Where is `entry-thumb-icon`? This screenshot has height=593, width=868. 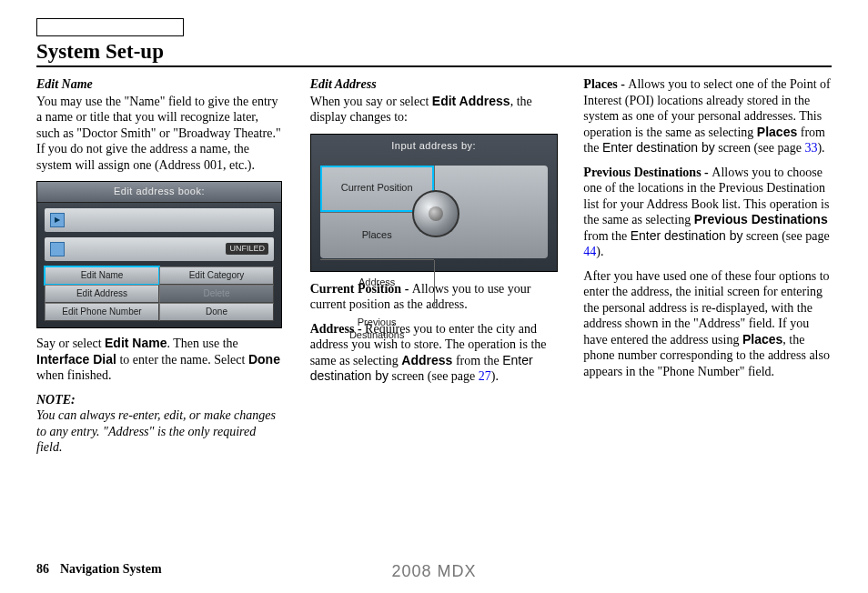 entry-thumb-icon is located at coordinates (57, 249).